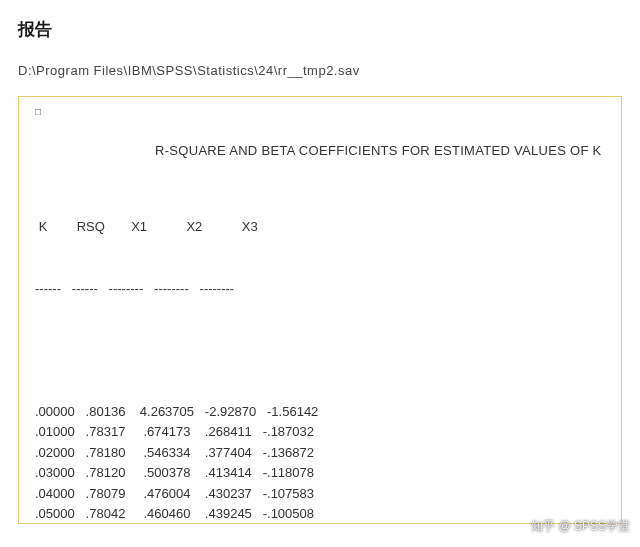  Describe the element at coordinates (322, 432) in the screenshot. I see `table-row: .01000 .78317 .674173 .268411 -.187032` at that location.